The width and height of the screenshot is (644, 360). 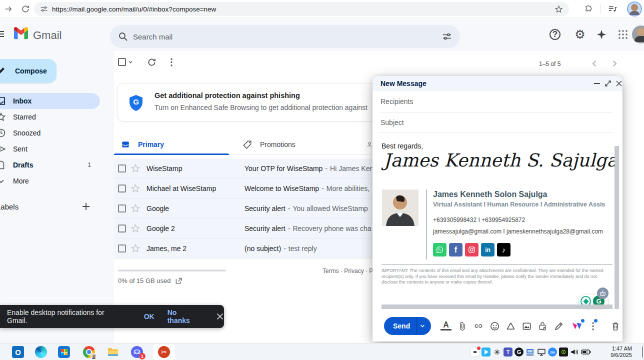 What do you see at coordinates (602, 34) in the screenshot?
I see `gemini-sparkle-icon` at bounding box center [602, 34].